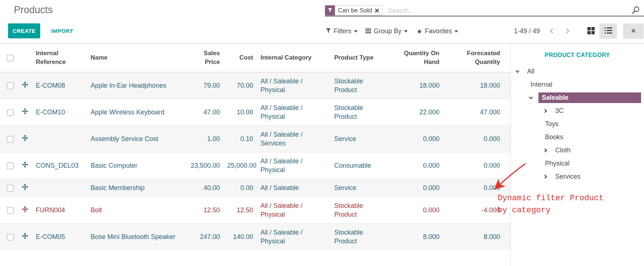 The image size is (644, 266). I want to click on create-button: CREATE, so click(24, 31).